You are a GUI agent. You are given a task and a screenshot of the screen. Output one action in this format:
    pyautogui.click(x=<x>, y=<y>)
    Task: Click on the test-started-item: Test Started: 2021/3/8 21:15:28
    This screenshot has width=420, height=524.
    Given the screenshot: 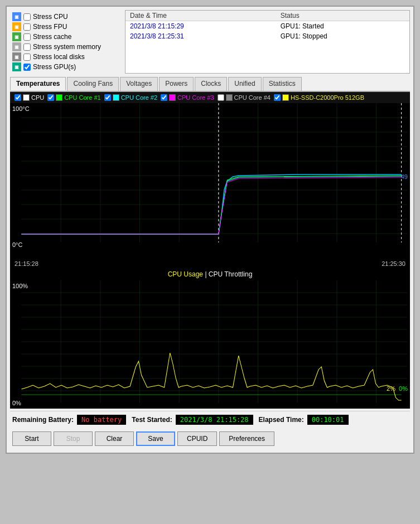 What is the action you would take?
    pyautogui.click(x=192, y=420)
    